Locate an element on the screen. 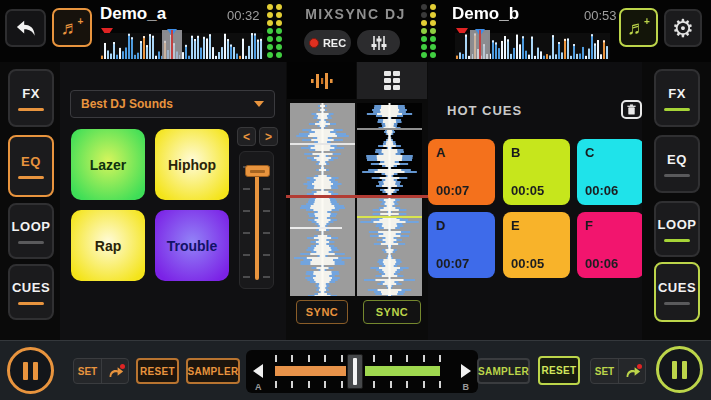 This screenshot has width=711, height=400. back-button is located at coordinates (26, 28).